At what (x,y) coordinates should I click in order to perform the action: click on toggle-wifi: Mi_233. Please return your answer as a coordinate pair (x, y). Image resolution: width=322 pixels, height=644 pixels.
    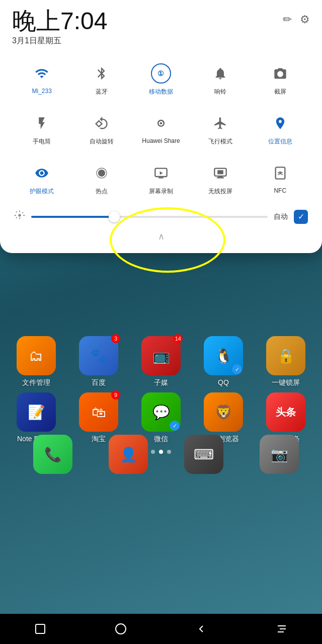
    Looking at the image, I should click on (42, 78).